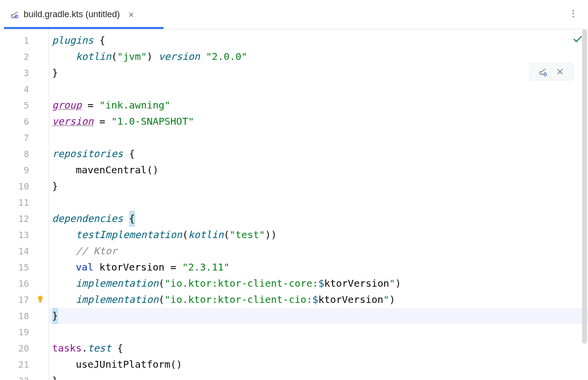 The image size is (588, 380). Describe the element at coordinates (25, 251) in the screenshot. I see `gutter-line-number: 14` at that location.